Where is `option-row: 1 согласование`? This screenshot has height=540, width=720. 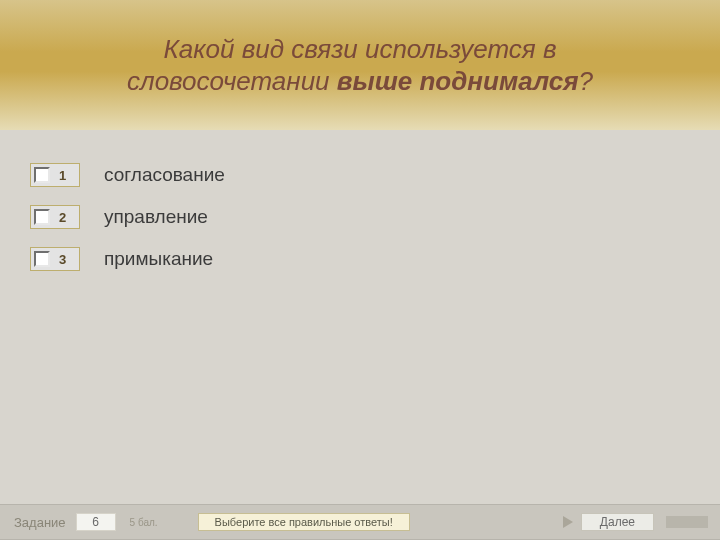
option-row: 1 согласование is located at coordinates (375, 175).